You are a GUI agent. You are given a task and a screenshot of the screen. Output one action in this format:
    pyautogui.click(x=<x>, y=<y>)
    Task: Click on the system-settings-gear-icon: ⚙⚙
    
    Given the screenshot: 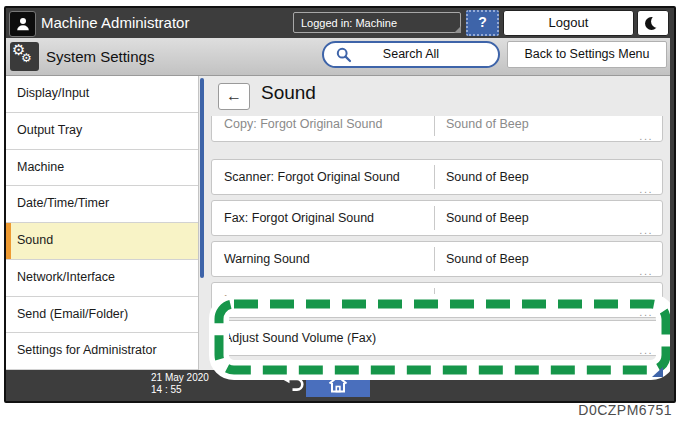 What is the action you would take?
    pyautogui.click(x=24, y=56)
    